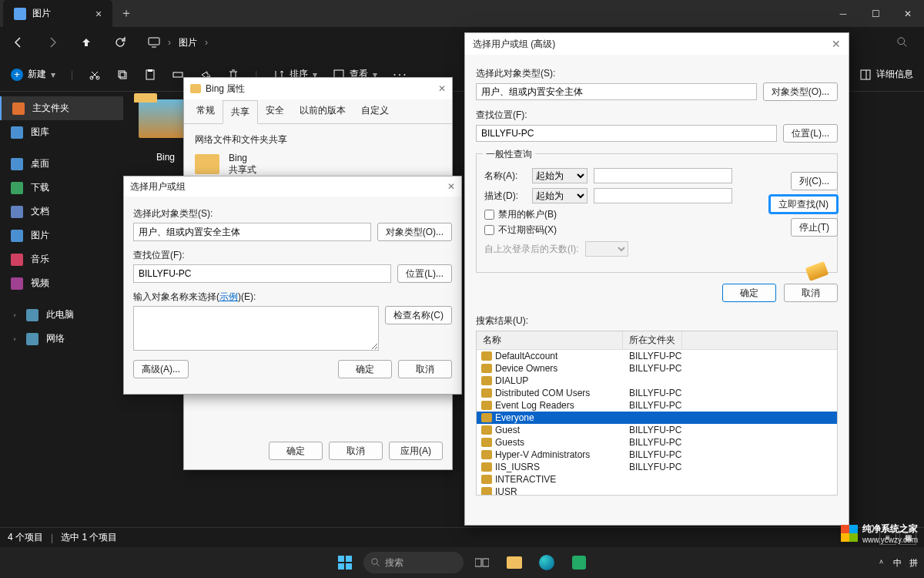 Image resolution: width=924 pixels, height=578 pixels. I want to click on apply-button: 应用(A), so click(416, 451).